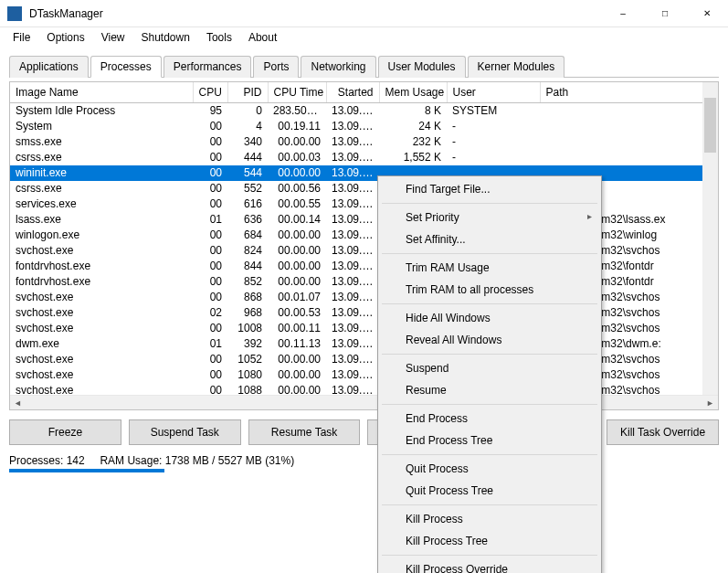 This screenshot has width=728, height=573. I want to click on window-title: DTaskManager, so click(316, 14).